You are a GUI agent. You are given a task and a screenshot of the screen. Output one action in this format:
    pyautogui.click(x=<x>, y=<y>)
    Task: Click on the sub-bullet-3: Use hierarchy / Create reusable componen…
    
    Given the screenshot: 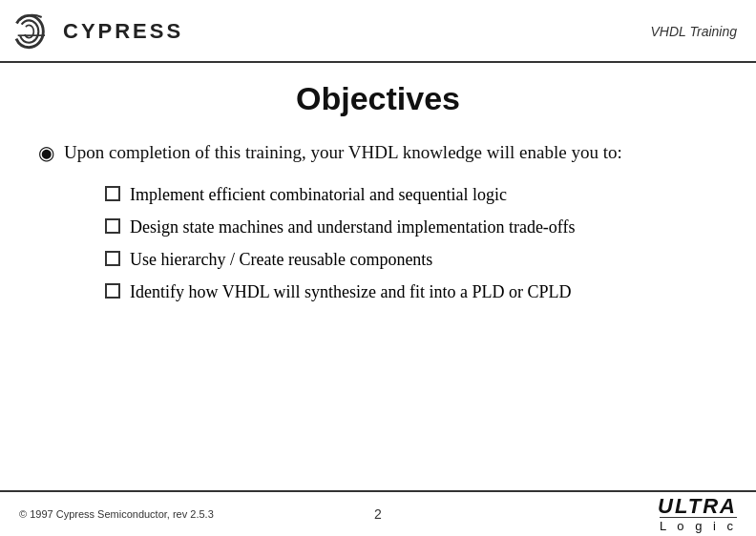 What is the action you would take?
    pyautogui.click(x=411, y=259)
    